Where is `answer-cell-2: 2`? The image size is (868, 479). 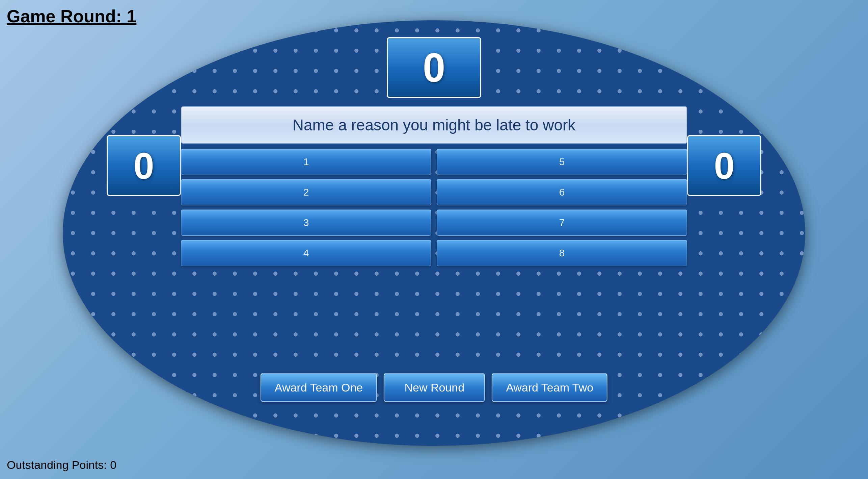 answer-cell-2: 2 is located at coordinates (306, 192).